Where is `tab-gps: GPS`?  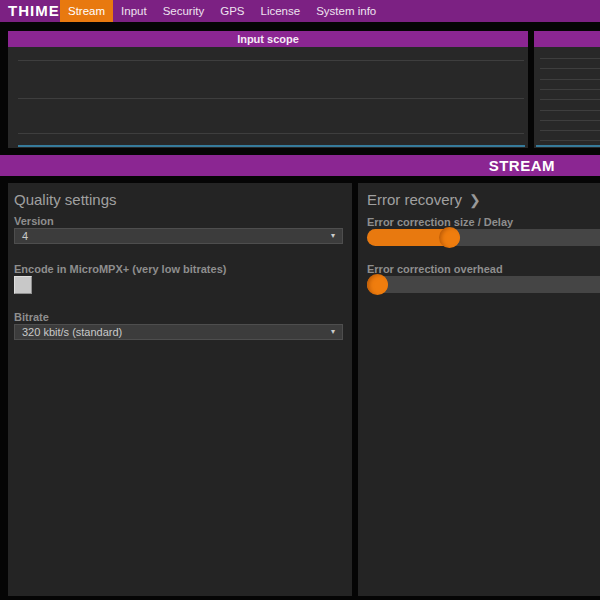
tab-gps: GPS is located at coordinates (232, 11).